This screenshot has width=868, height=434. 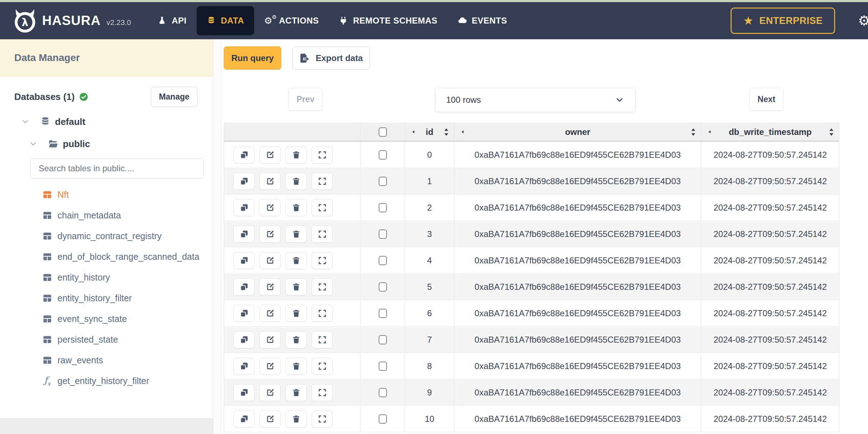 I want to click on rows-per-page-select: 100 rows, so click(x=535, y=100).